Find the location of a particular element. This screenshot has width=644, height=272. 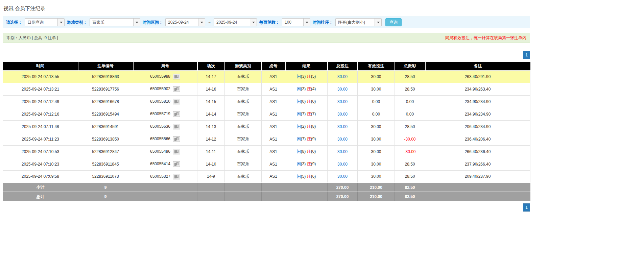

cell-bet-id: 522836913850 is located at coordinates (105, 139).